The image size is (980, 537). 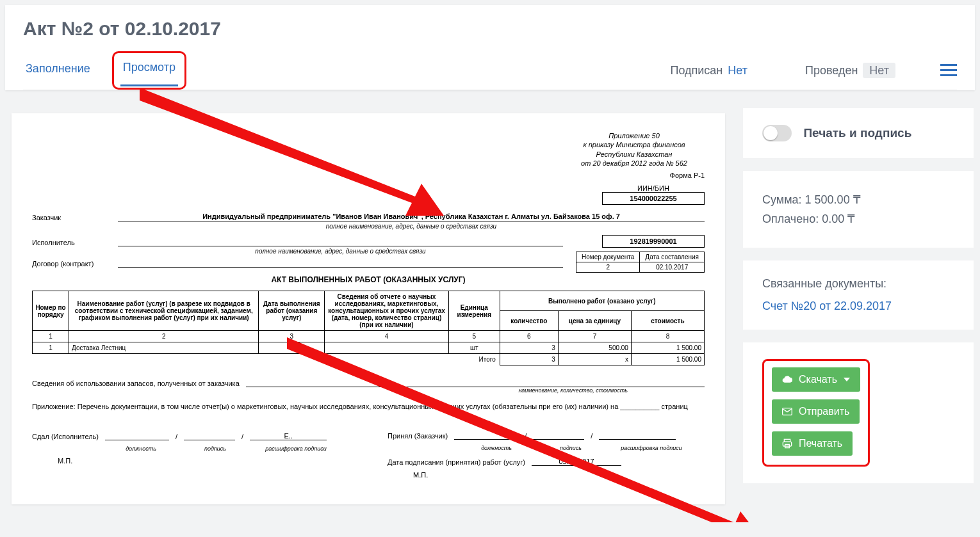 I want to click on doc-number-date: Номер документаДата составления 202.10.2…, so click(x=641, y=262).